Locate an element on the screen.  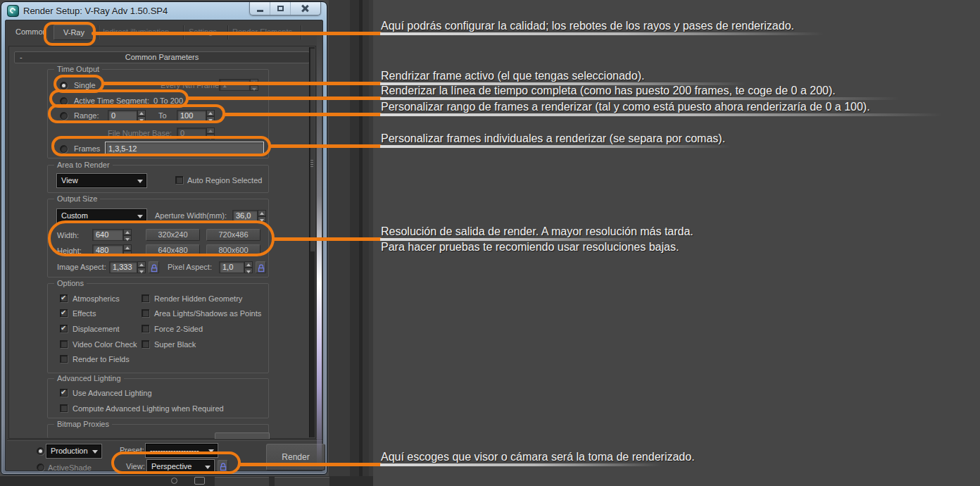
window-controls is located at coordinates (285, 8).